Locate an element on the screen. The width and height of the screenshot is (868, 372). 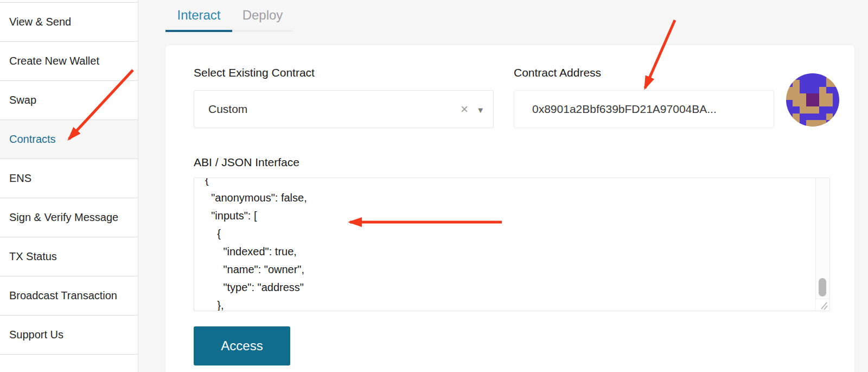
tab-active-indicator is located at coordinates (199, 31).